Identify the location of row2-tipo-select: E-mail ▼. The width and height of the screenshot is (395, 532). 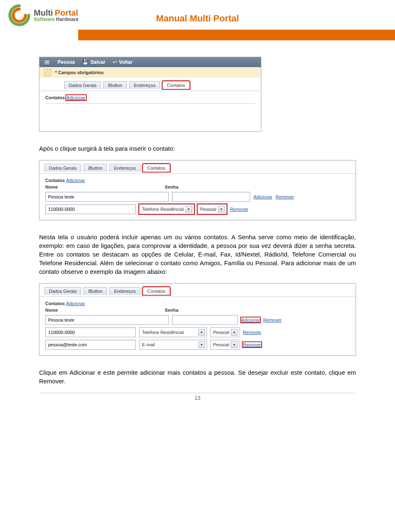
(173, 345).